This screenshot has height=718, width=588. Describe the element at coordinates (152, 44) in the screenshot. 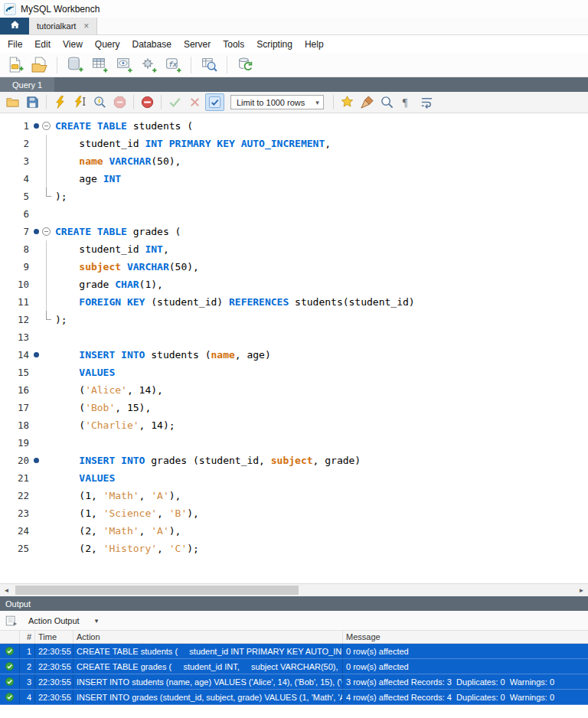

I see `menu-database: Database` at that location.